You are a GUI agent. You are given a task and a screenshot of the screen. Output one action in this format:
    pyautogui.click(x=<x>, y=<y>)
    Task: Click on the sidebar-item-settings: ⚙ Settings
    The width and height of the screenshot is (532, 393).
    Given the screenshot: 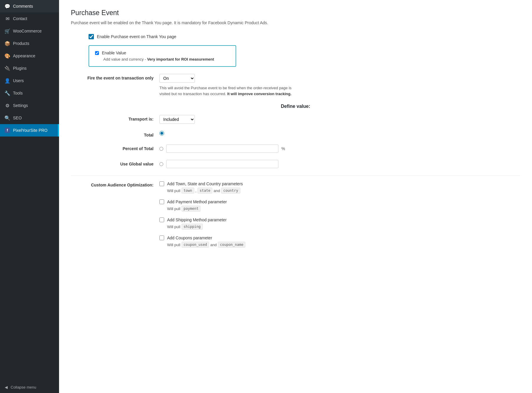 What is the action you would take?
    pyautogui.click(x=30, y=105)
    